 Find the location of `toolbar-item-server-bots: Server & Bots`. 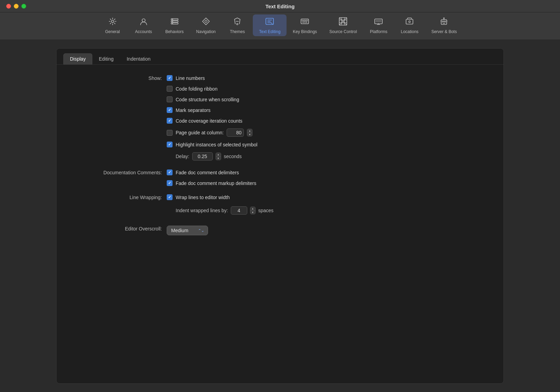

toolbar-item-server-bots: Server & Bots is located at coordinates (444, 25).